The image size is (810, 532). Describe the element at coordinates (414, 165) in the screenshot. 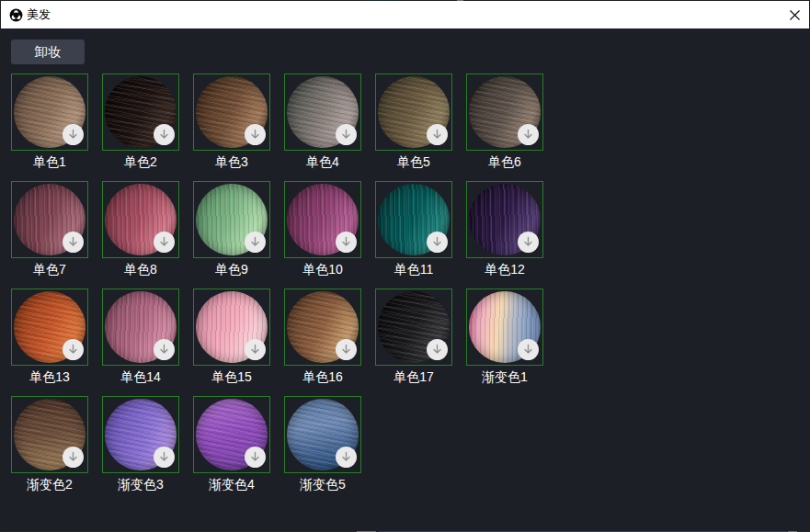

I see `hair-label: 单色5` at that location.